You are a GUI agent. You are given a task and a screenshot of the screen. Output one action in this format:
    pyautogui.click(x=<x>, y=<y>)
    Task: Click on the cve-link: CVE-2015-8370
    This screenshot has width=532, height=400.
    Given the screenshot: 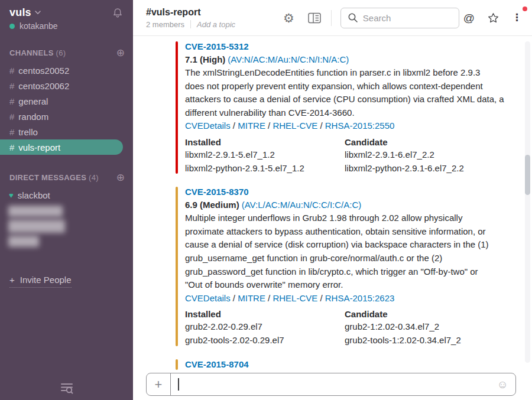 What is the action you would take?
    pyautogui.click(x=217, y=191)
    